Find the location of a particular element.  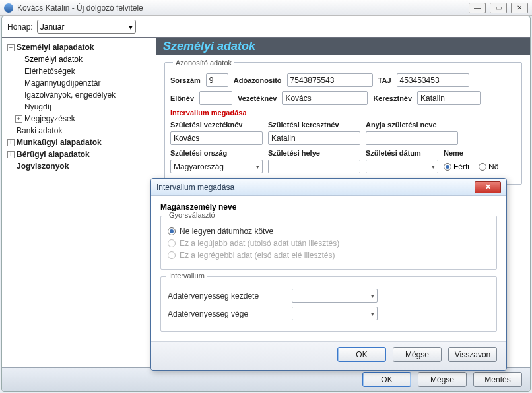

dialog-undo-button: Visszavon is located at coordinates (473, 355).